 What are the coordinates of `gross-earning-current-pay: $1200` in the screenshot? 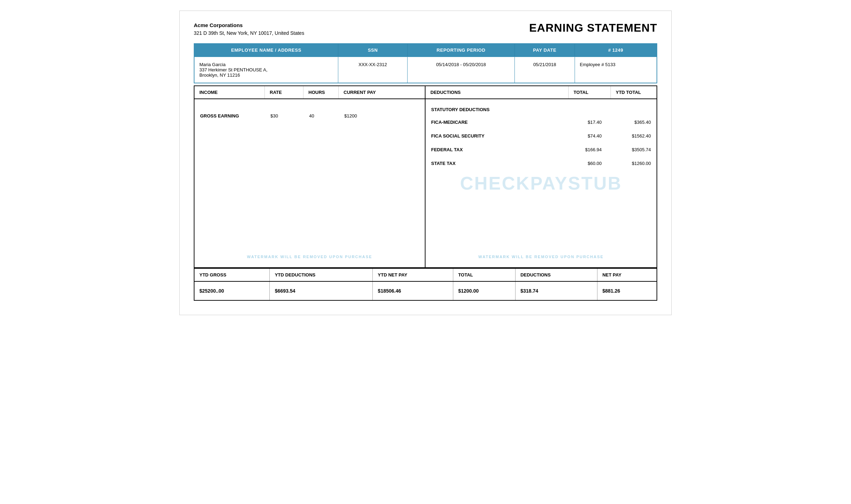 It's located at (382, 116).